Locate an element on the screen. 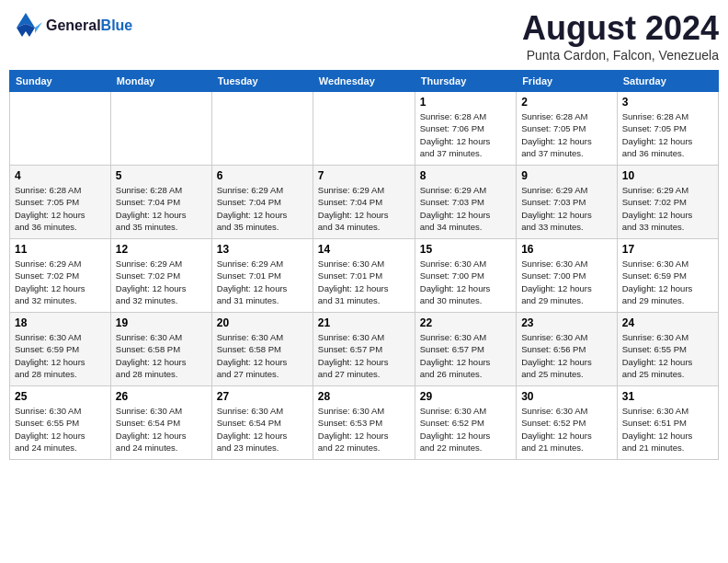 This screenshot has height=563, width=728. day-number: 3 is located at coordinates (667, 102).